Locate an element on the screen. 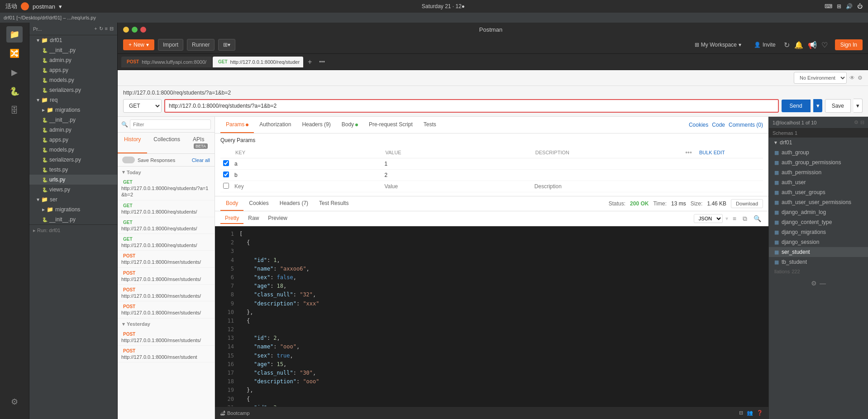  tree-req-views: 🐍 views.py is located at coordinates (73, 190).